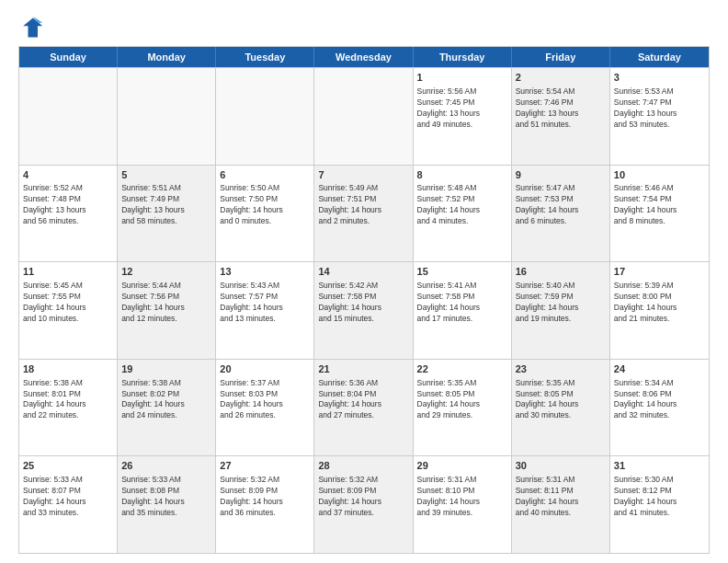  What do you see at coordinates (68, 497) in the screenshot?
I see `day-info: Sunrise: 5:33 AM Sunset: 8:07 PM Dayligh…` at bounding box center [68, 497].